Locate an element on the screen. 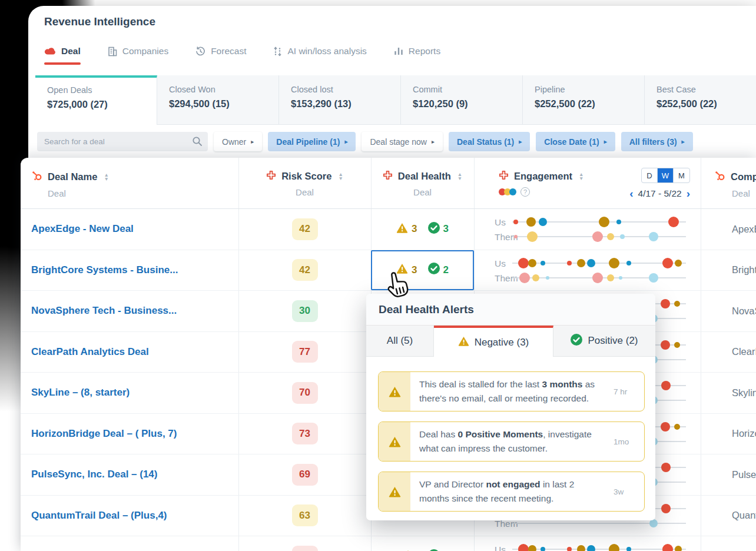 The width and height of the screenshot is (756, 551). summary-card-1: Open Deals$725,000 (27) is located at coordinates (97, 100).